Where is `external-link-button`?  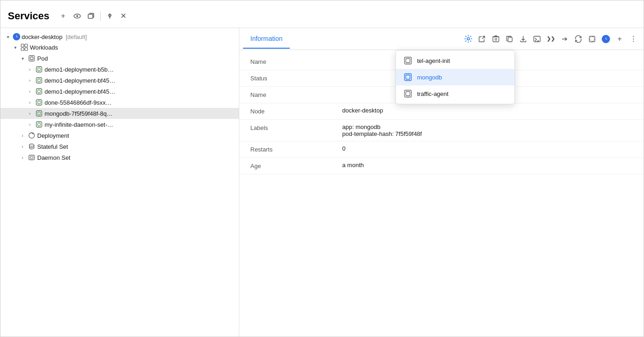
external-link-button is located at coordinates (482, 39).